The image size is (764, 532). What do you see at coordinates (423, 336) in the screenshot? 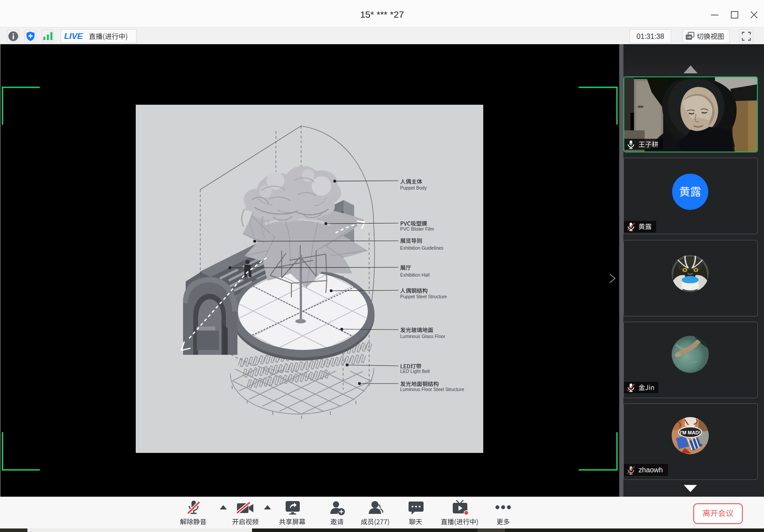
I see `svg-text: Luminous Glass Floor` at bounding box center [423, 336].